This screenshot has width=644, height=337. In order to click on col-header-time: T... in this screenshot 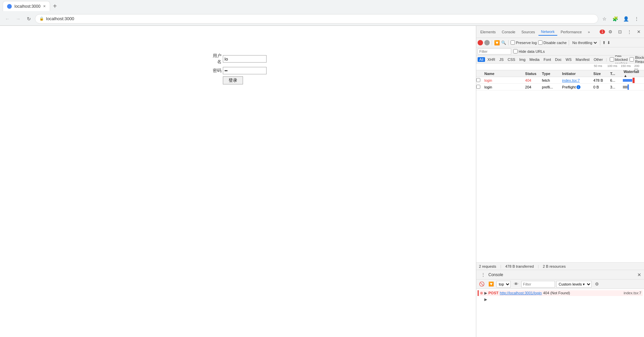, I will do `click(615, 74)`.